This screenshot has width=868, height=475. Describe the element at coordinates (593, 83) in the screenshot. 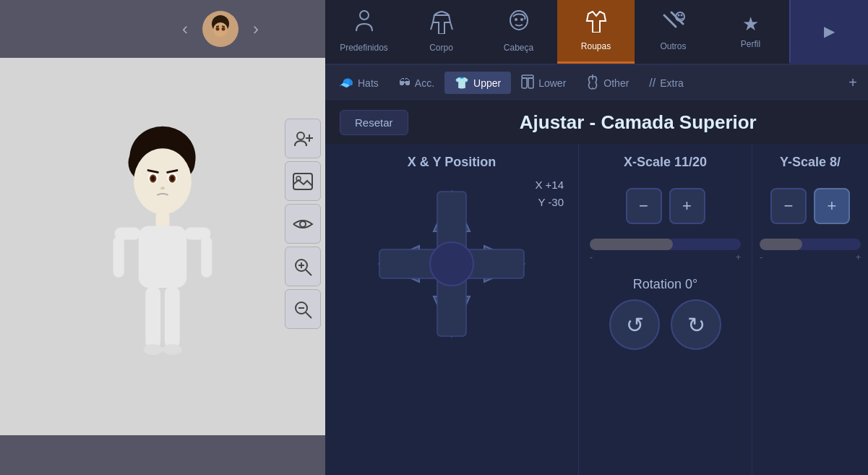

I see `other-icon` at that location.